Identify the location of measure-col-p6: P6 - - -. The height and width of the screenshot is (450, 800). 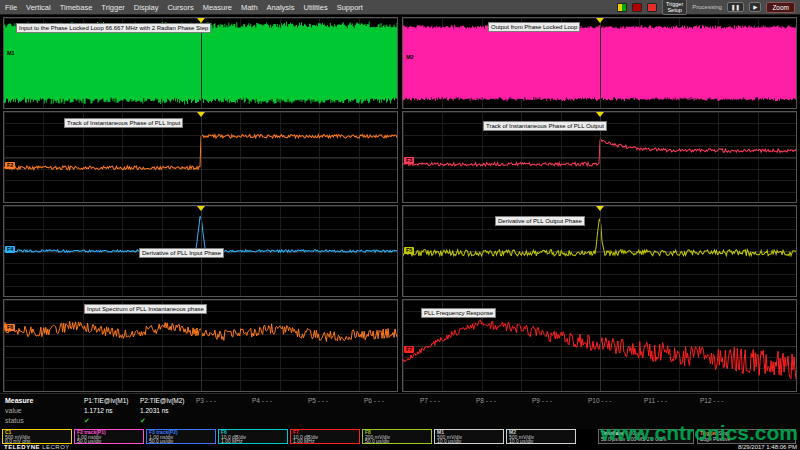
(392, 411).